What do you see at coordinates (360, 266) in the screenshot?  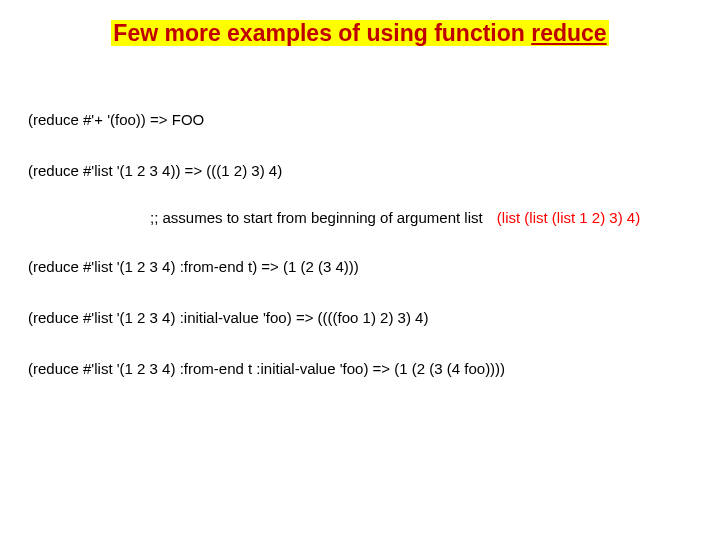 I see `code-line-3: (reduce #'list '(1 2 3 4) :from-end t) =…` at bounding box center [360, 266].